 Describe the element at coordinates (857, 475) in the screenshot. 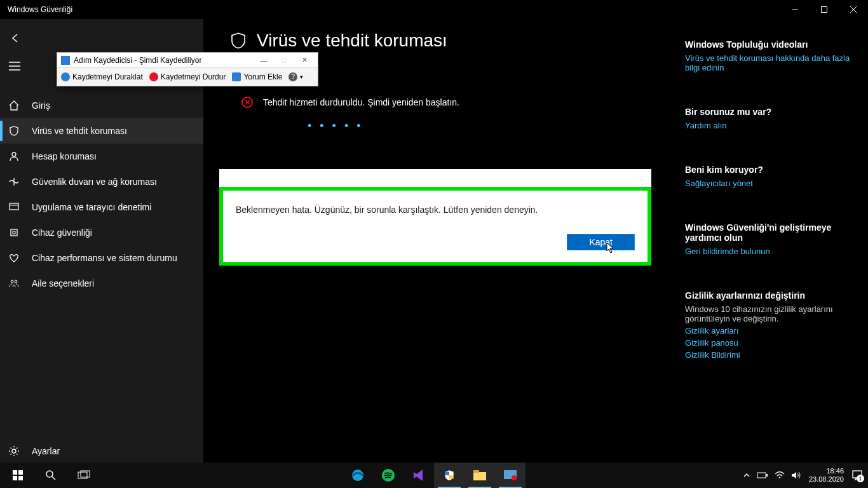

I see `action-center-button: 1` at that location.